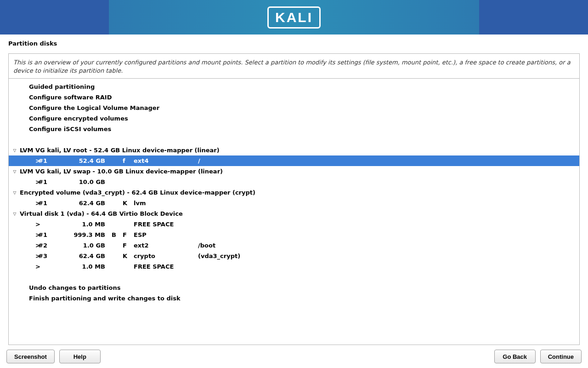 Image resolution: width=588 pixels, height=368 pixels. What do you see at coordinates (294, 298) in the screenshot?
I see `action-finish-partitioning: Finish partitioning and write changes to…` at bounding box center [294, 298].